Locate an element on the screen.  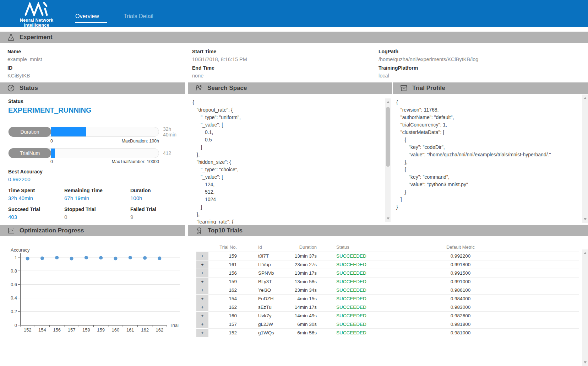
cell-trial-no: 161 is located at coordinates (223, 265).